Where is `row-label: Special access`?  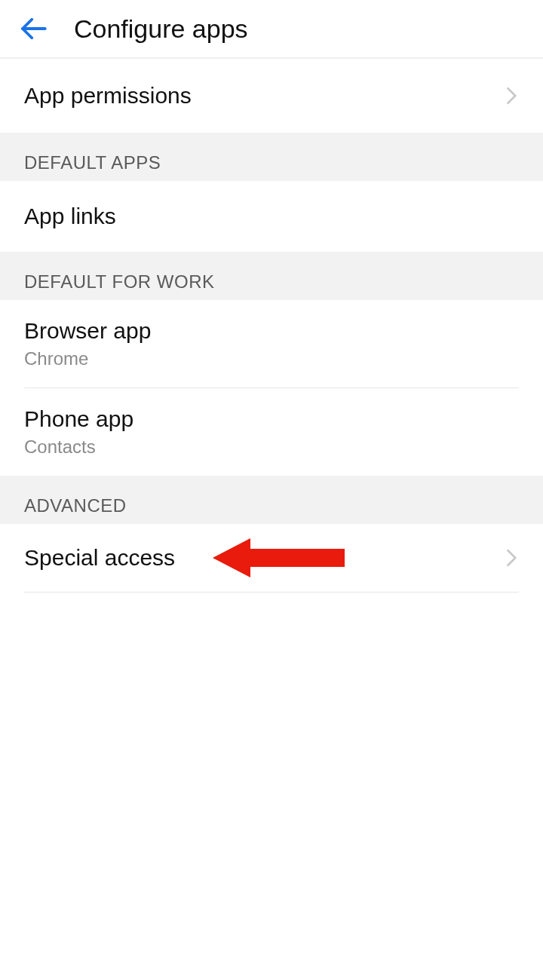
row-label: Special access is located at coordinates (264, 558).